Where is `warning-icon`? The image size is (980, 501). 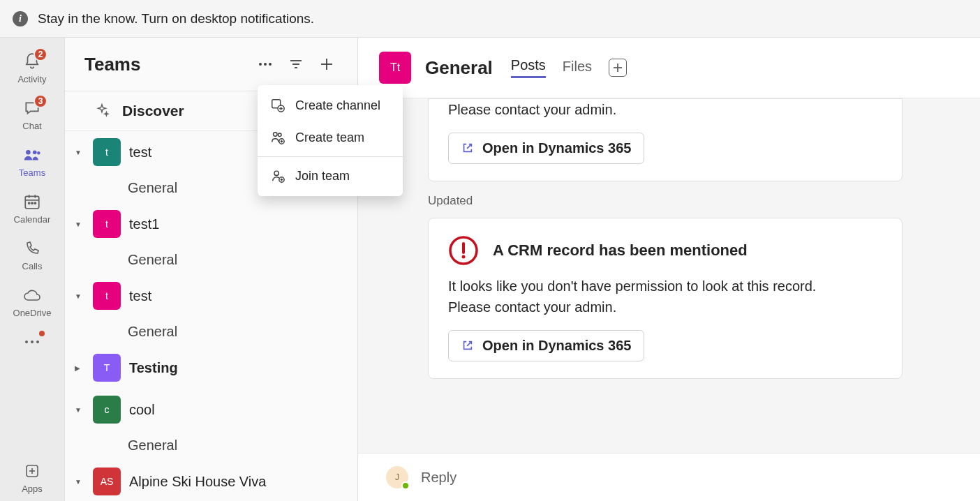
warning-icon is located at coordinates (463, 250).